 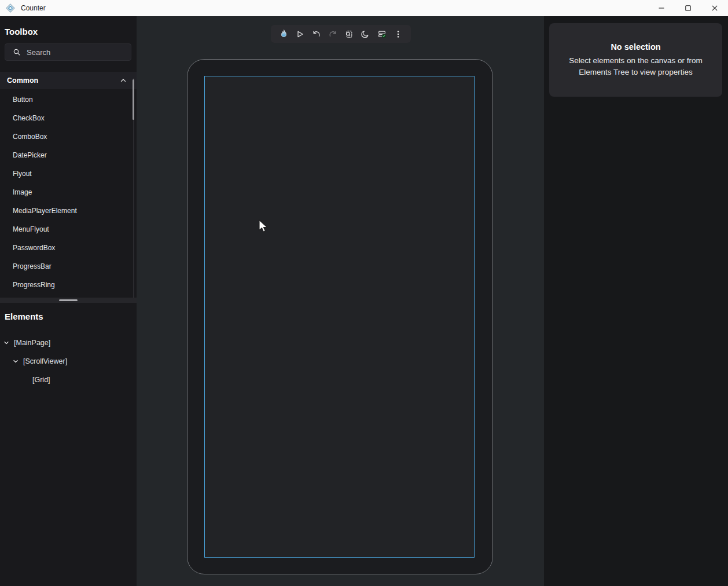 I want to click on toolbox-item-menuflyout: MenuFlyout, so click(x=66, y=229).